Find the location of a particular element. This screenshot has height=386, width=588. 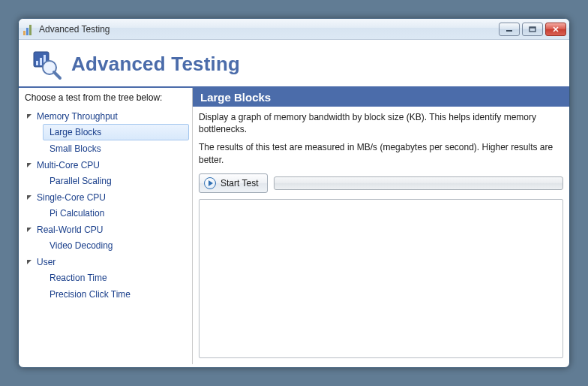

tree-group-header: User is located at coordinates (105, 262).